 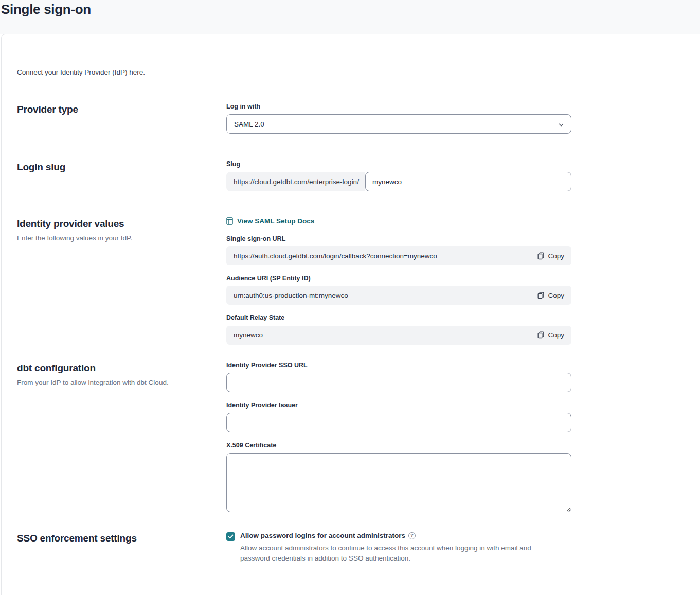 I want to click on idp-issuer-input, so click(x=399, y=423).